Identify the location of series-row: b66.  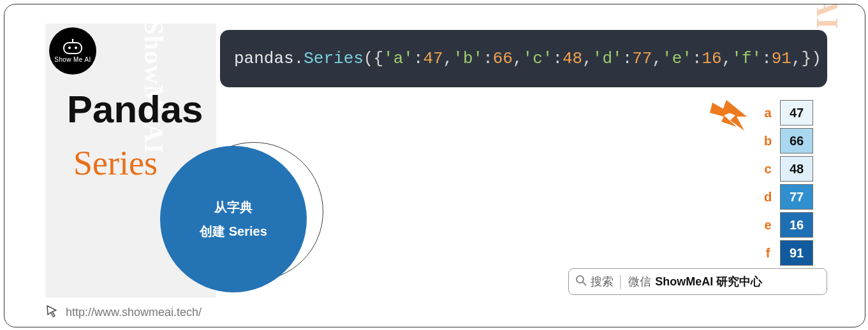
(786, 141).